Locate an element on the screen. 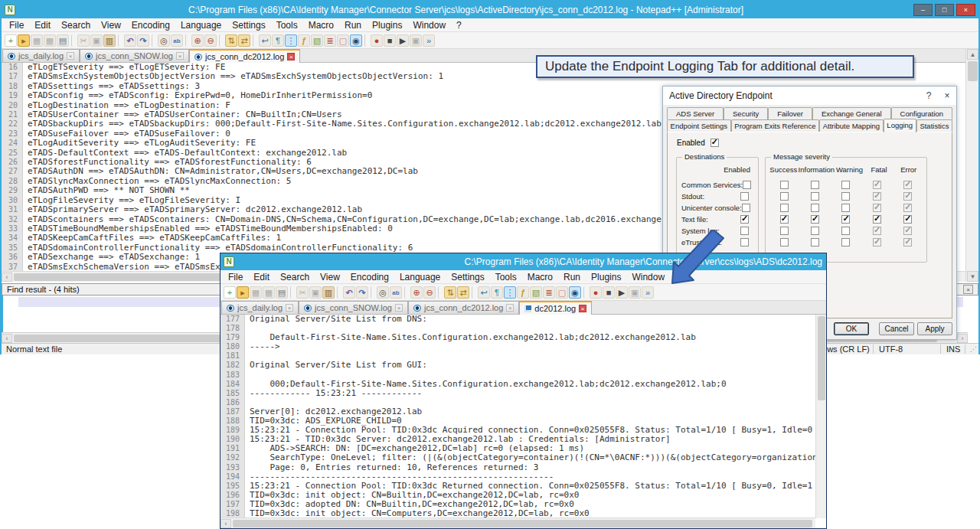 This screenshot has width=980, height=529. menu-item: ? is located at coordinates (459, 25).